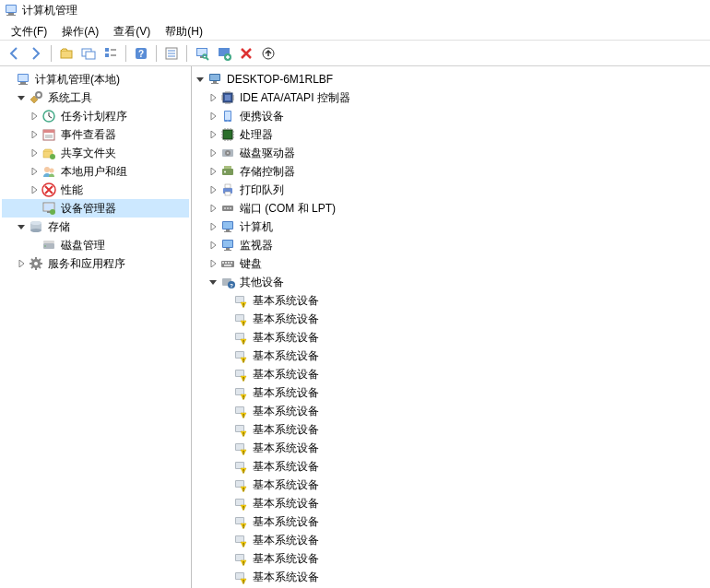  What do you see at coordinates (451, 135) in the screenshot?
I see `device-processor: 处理器` at bounding box center [451, 135].